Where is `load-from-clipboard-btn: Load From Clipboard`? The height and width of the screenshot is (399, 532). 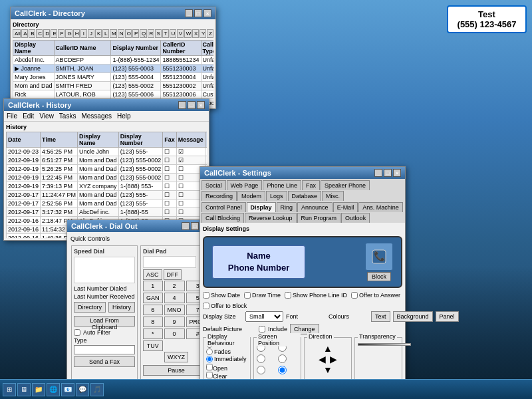
load-from-clipboard-btn: Load From Clipboard is located at coordinates (104, 321).